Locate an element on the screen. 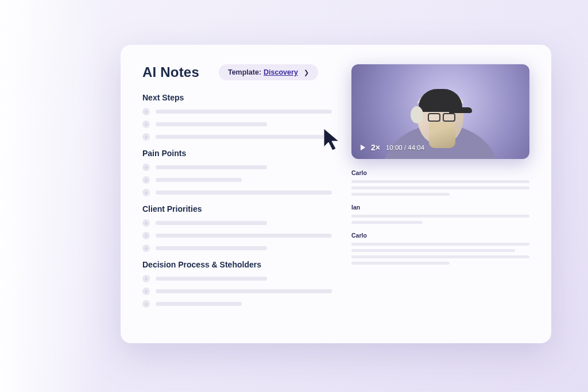 The image size is (588, 392). total-time: 44:04 is located at coordinates (416, 148).